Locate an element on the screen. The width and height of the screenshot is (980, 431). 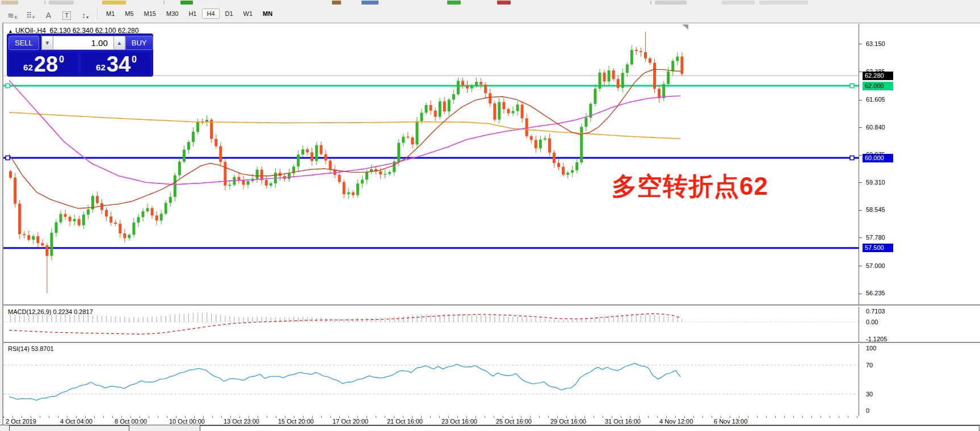
price-badge: 57.500 is located at coordinates (878, 248).